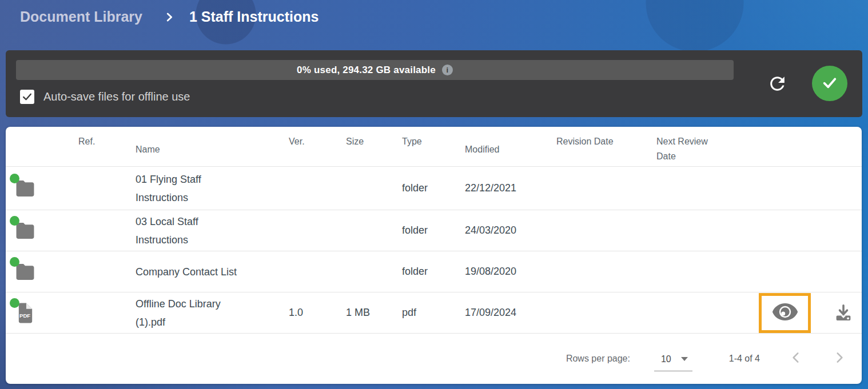  Describe the element at coordinates (428, 146) in the screenshot. I see `column-header-type: Type` at that location.